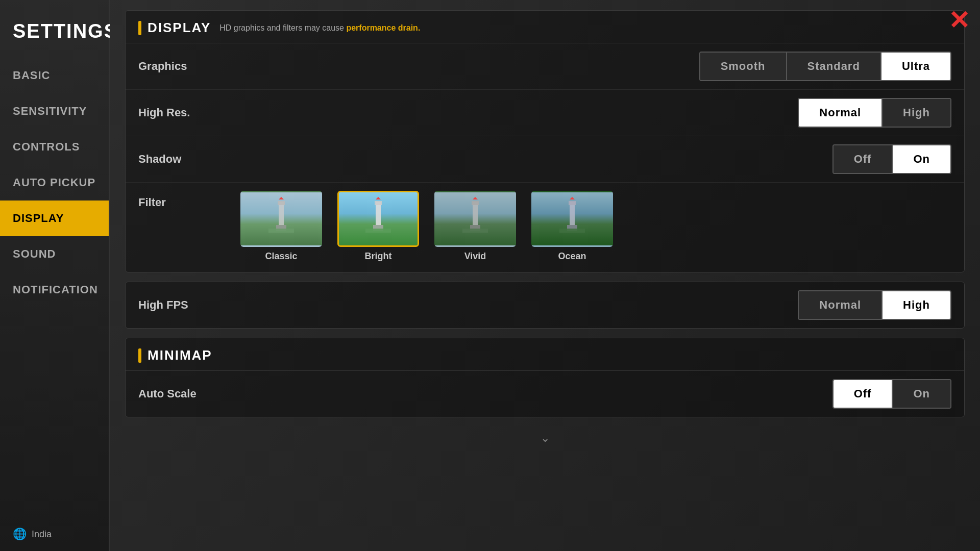 This screenshot has height=551, width=980. What do you see at coordinates (281, 256) in the screenshot?
I see `filter-classic-name: Classic` at bounding box center [281, 256].